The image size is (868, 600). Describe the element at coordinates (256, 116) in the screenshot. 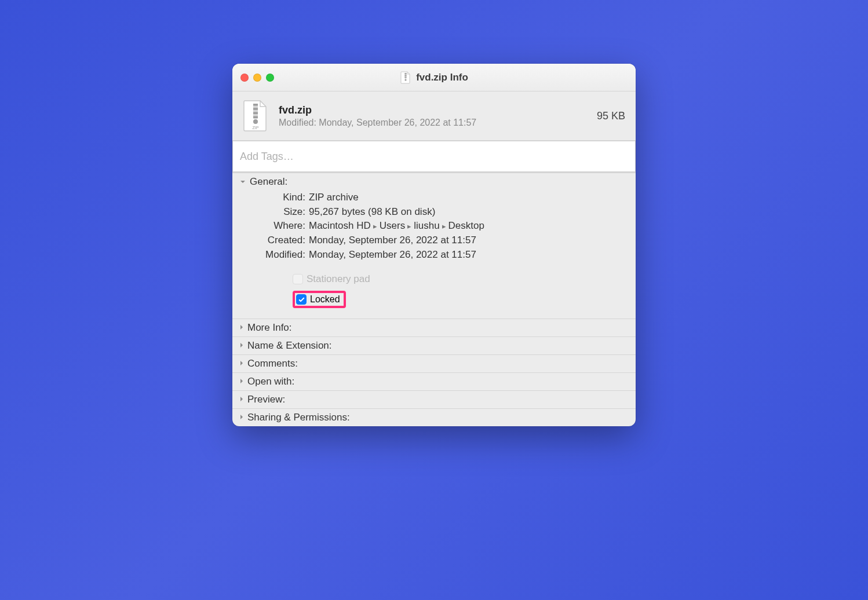

I see `zip-file-icon: ZIP` at that location.